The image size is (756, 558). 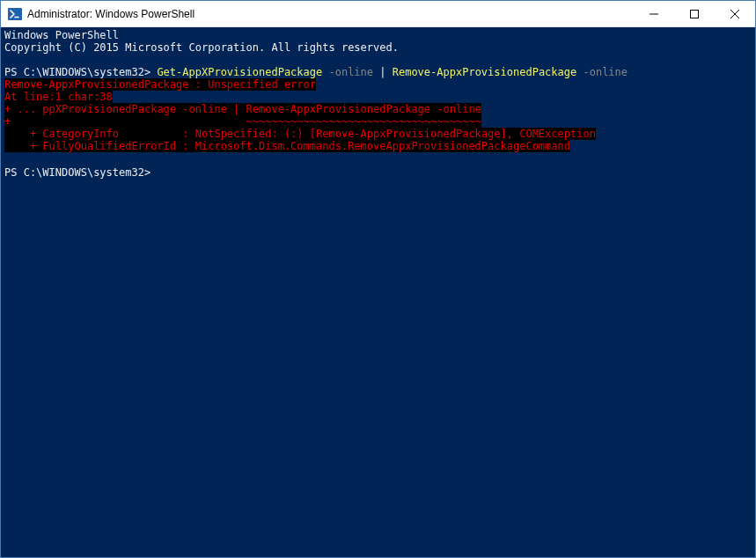 I want to click on maximize-button, so click(x=694, y=14).